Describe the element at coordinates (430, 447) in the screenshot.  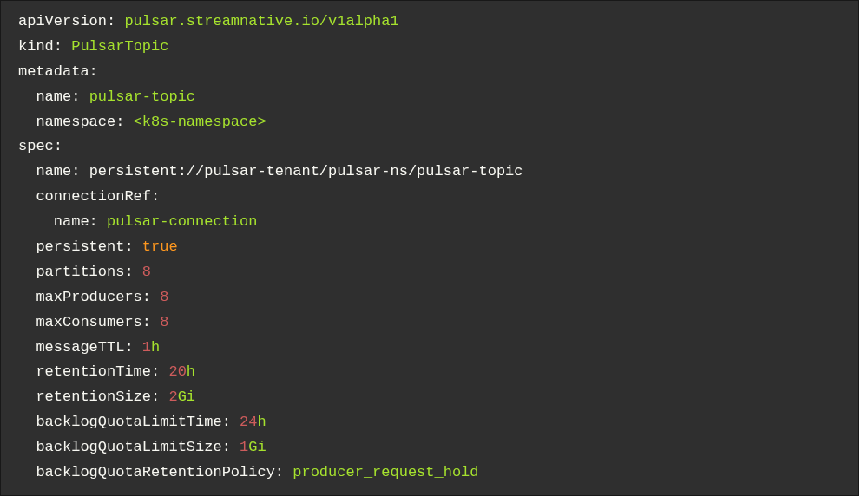
I see `line-backlogQuotaLimitSize: backlogQuotaLimitSize: 1Gi` at that location.